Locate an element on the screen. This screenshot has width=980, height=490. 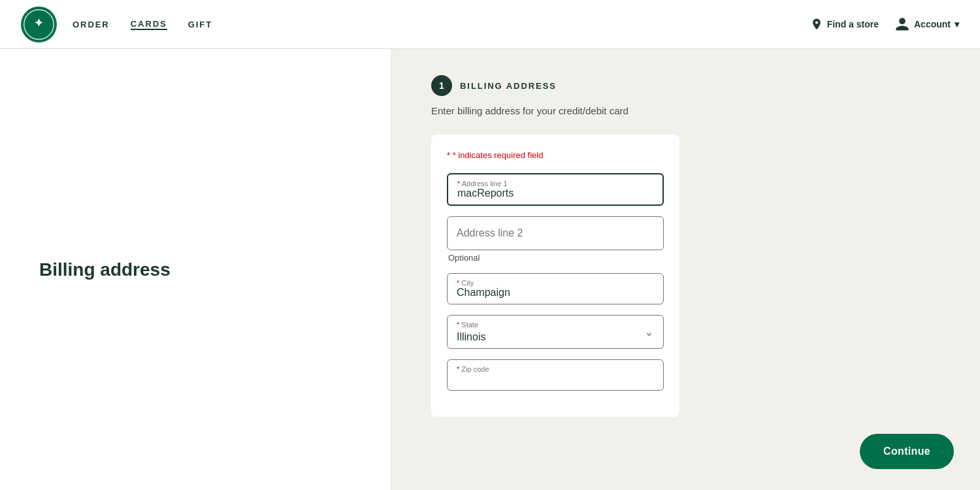
continue-button: Continue is located at coordinates (907, 451).